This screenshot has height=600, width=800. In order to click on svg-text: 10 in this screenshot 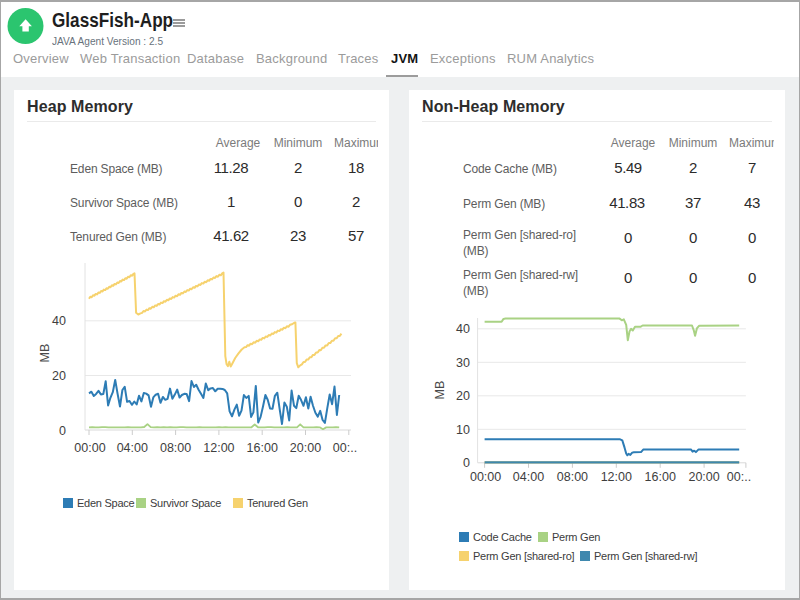, I will do `click(463, 430)`.